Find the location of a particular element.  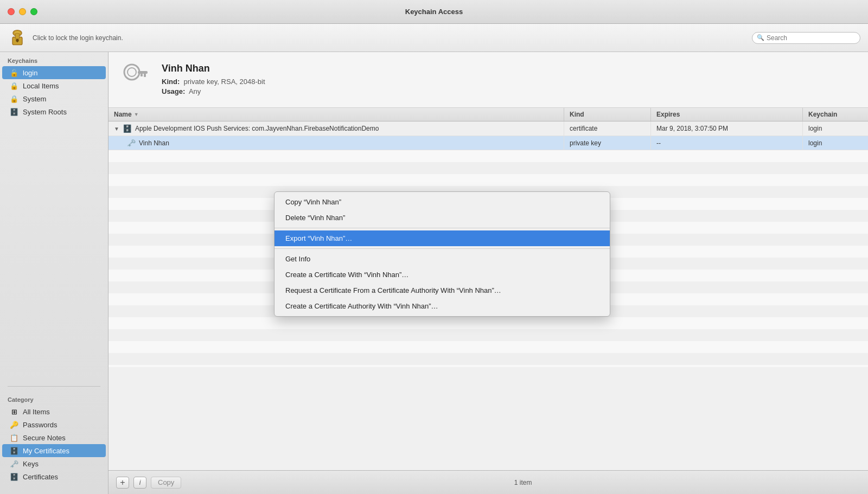

sidebar-item-system: 🔒 System is located at coordinates (54, 99).